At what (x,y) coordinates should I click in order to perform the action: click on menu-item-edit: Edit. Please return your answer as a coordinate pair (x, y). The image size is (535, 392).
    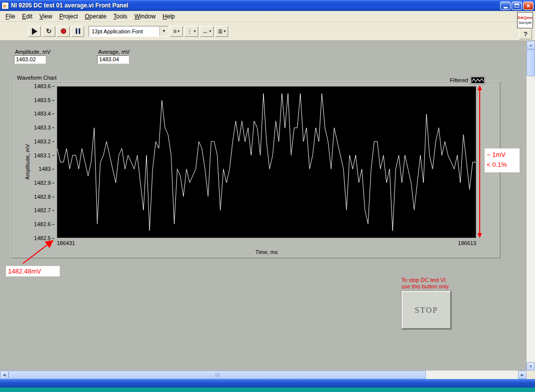
    Looking at the image, I should click on (27, 16).